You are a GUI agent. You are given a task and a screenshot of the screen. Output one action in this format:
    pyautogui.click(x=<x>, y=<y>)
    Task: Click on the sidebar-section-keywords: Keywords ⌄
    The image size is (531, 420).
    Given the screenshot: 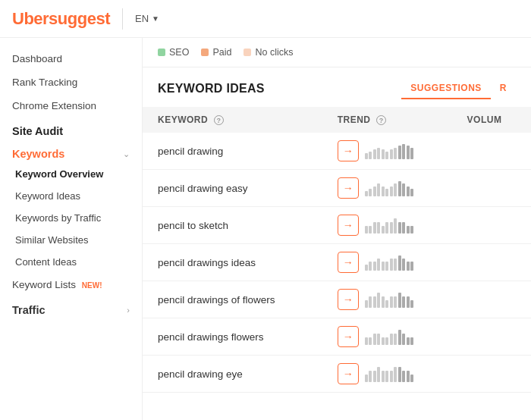 What is the action you would take?
    pyautogui.click(x=71, y=152)
    